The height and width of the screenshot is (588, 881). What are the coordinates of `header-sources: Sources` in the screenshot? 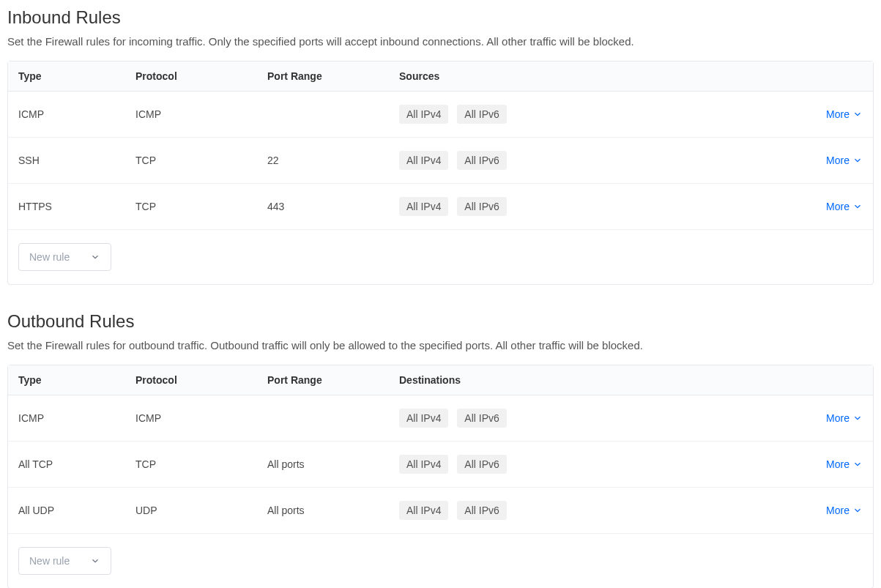 It's located at (602, 76).